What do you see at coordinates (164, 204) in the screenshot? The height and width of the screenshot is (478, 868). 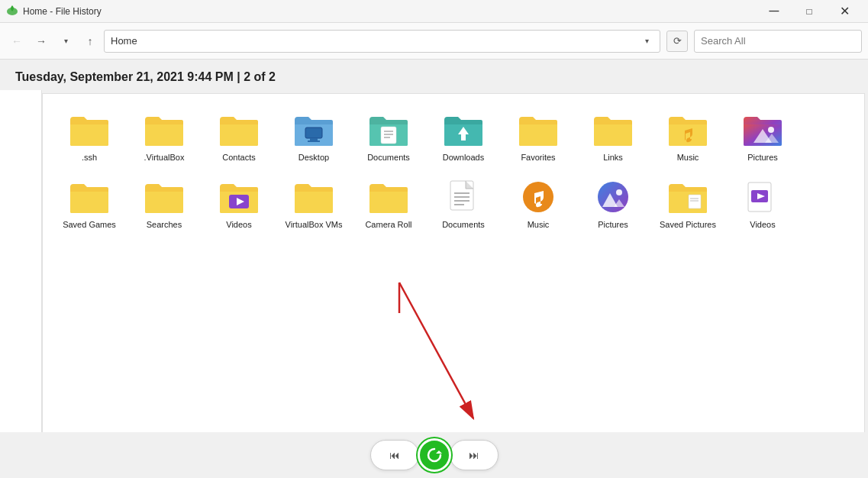 I see `list-item: Searches` at bounding box center [164, 204].